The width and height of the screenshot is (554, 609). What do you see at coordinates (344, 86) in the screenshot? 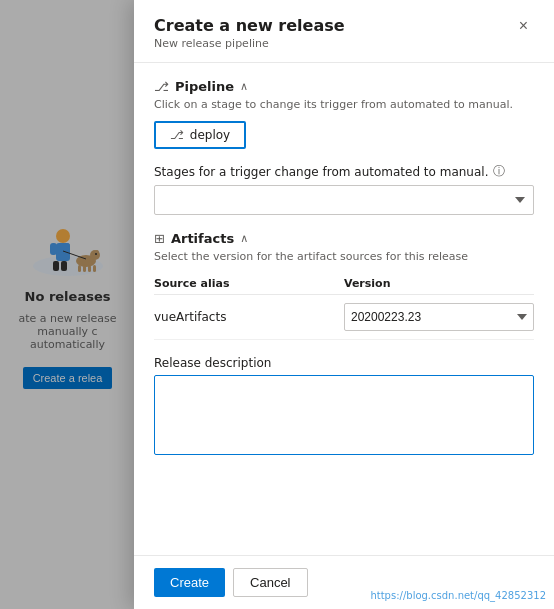
I see `pipeline-section-header: ⎇ Pipeline ∧` at bounding box center [344, 86].